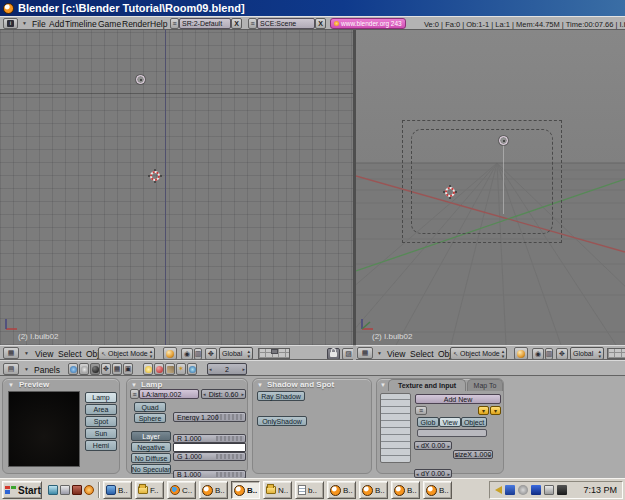 Image resolution: width=625 pixels, height=500 pixels. What do you see at coordinates (282, 421) in the screenshot?
I see `only-shadow-toggle: OnlyShadow` at bounding box center [282, 421].